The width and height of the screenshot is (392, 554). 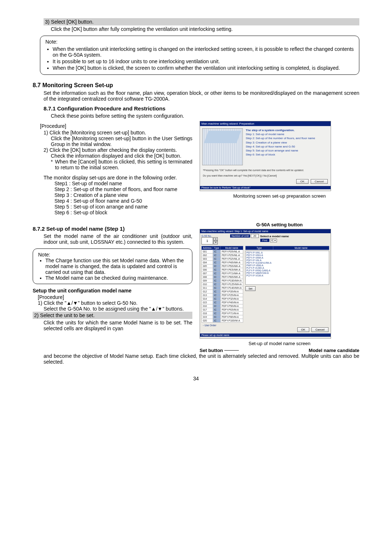 What do you see at coordinates (287, 258) in the screenshot?
I see `list-item: PEFY-P-VMM-A` at bounding box center [287, 258].